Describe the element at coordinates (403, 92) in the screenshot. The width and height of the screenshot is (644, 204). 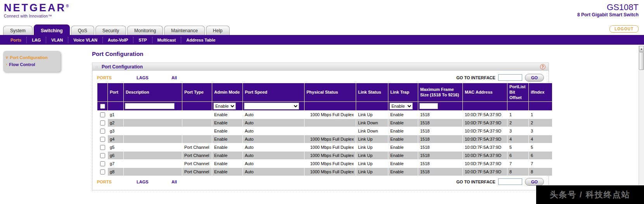
I see `col-header-link_trap: Link Trap` at that location.